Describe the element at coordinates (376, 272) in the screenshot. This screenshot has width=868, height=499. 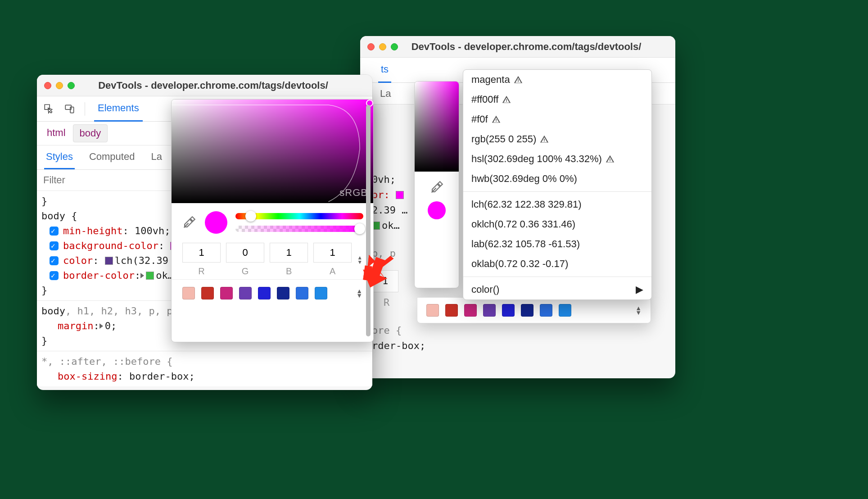
I see `annotation-arrow-icon` at that location.